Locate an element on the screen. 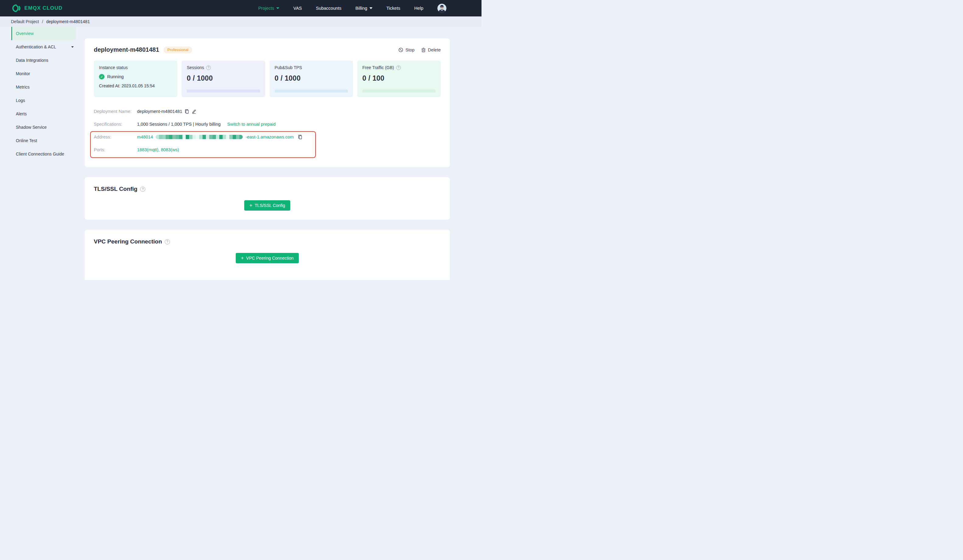 This screenshot has width=963, height=560. plan-badge: Professional is located at coordinates (178, 50).